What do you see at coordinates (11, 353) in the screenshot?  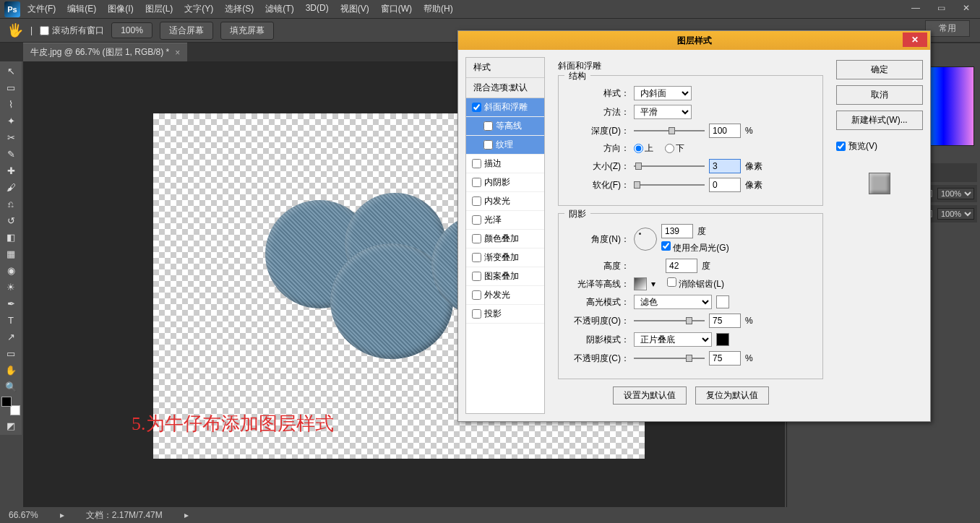 I see `shape-tool: ▭` at bounding box center [11, 353].